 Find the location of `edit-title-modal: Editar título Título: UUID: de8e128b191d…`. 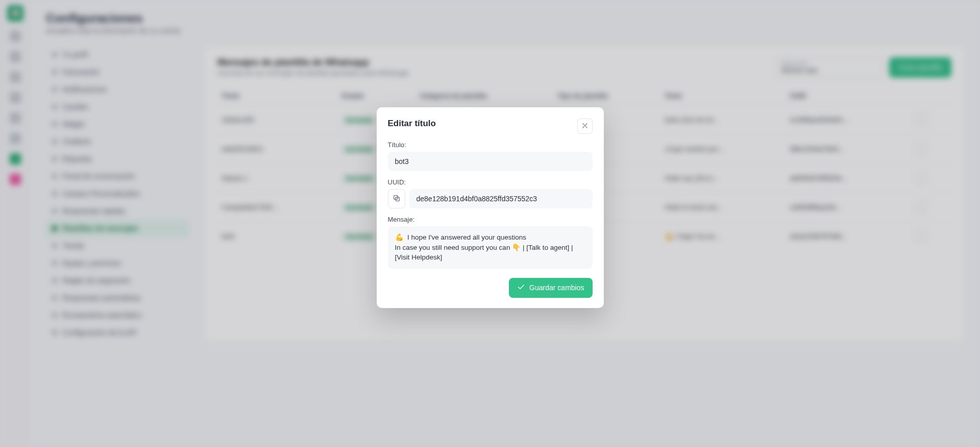

edit-title-modal: Editar título Título: UUID: de8e128b191d… is located at coordinates (490, 207).